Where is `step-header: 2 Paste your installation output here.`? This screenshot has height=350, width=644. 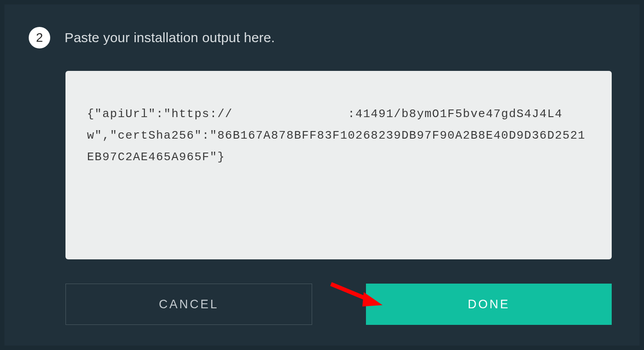
step-header: 2 Paste your installation output here. is located at coordinates (325, 38).